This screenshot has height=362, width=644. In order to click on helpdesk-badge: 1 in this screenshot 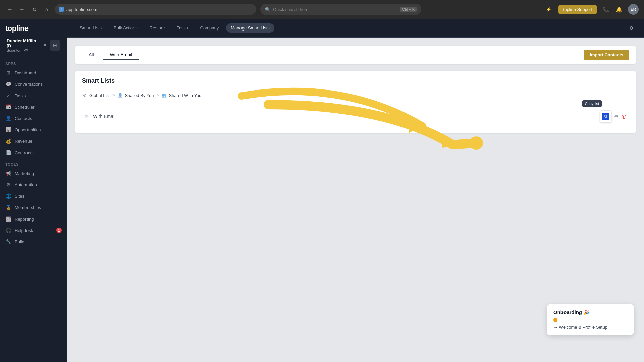, I will do `click(59, 230)`.